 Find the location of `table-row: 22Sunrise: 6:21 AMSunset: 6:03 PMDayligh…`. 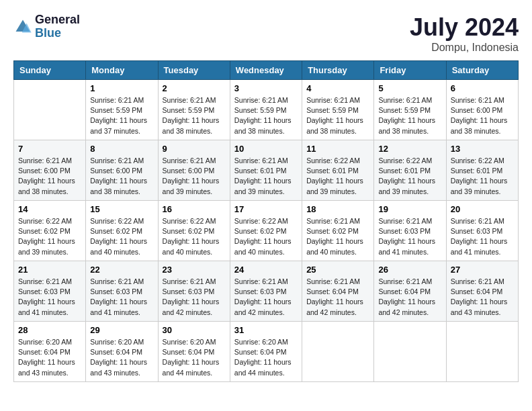

table-row: 22Sunrise: 6:21 AMSunset: 6:03 PMDayligh… is located at coordinates (122, 291).